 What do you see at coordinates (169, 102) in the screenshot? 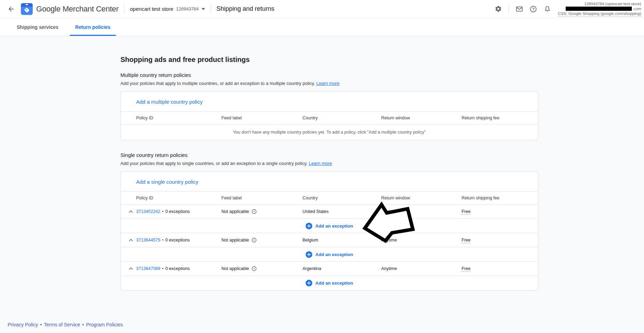
I see `add-multiple-country-policy-button: Add a multiple country policy` at bounding box center [169, 102].